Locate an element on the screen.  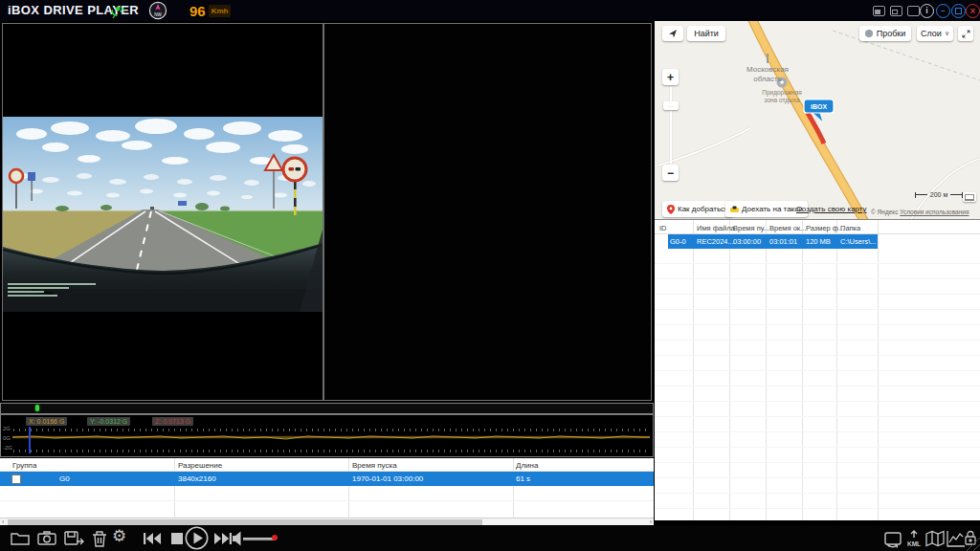
timeline-position-marker is located at coordinates (37, 408).